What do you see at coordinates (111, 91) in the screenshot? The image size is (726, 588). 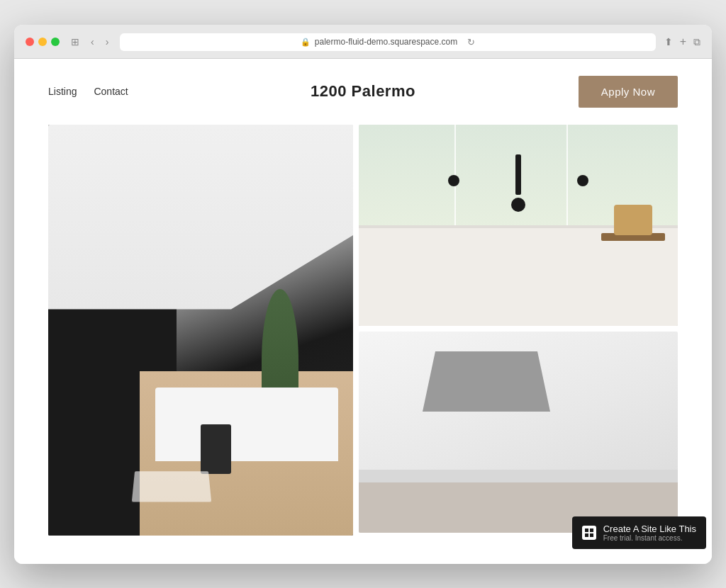 I see `nav-contact: Contact` at bounding box center [111, 91].